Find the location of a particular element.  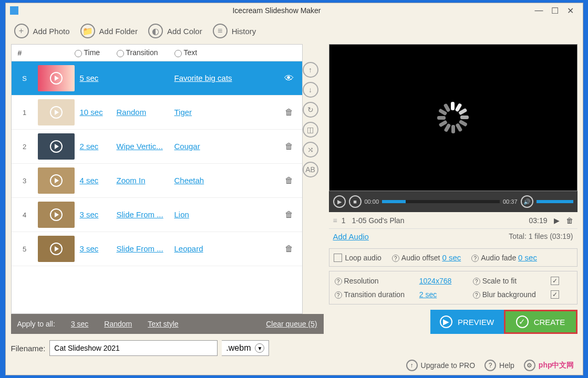

rotate-button: ↻ is located at coordinates (311, 110).